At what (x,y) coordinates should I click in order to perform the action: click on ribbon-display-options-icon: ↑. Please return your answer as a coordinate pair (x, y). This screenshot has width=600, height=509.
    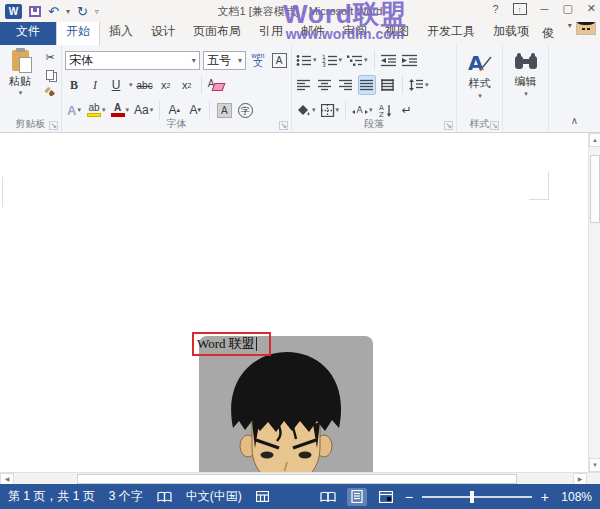
    Looking at the image, I should click on (520, 9).